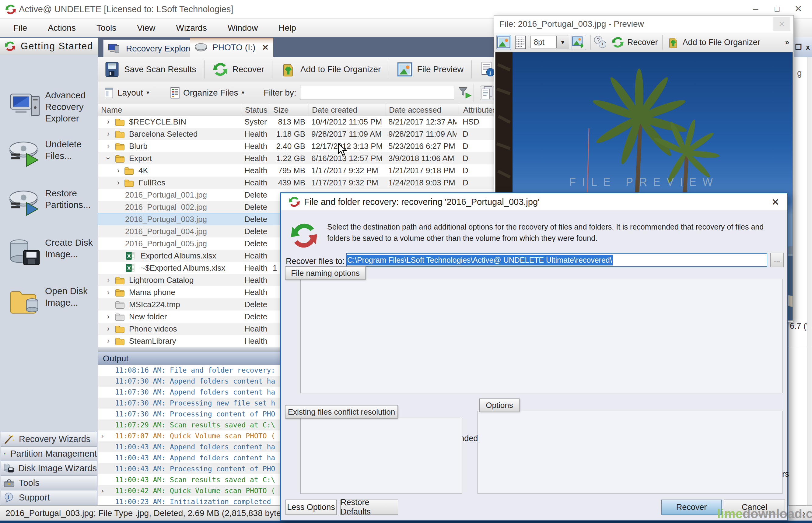  I want to click on sidebar-item-db-floppy: Create Disk Image..., so click(49, 263).